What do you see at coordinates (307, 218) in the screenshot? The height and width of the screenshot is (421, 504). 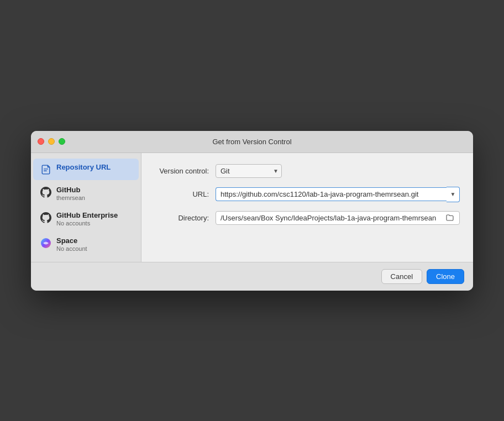 I see `directory-row: Directory: /Users/sean/Box Sync/IdeaProj…` at bounding box center [307, 218].